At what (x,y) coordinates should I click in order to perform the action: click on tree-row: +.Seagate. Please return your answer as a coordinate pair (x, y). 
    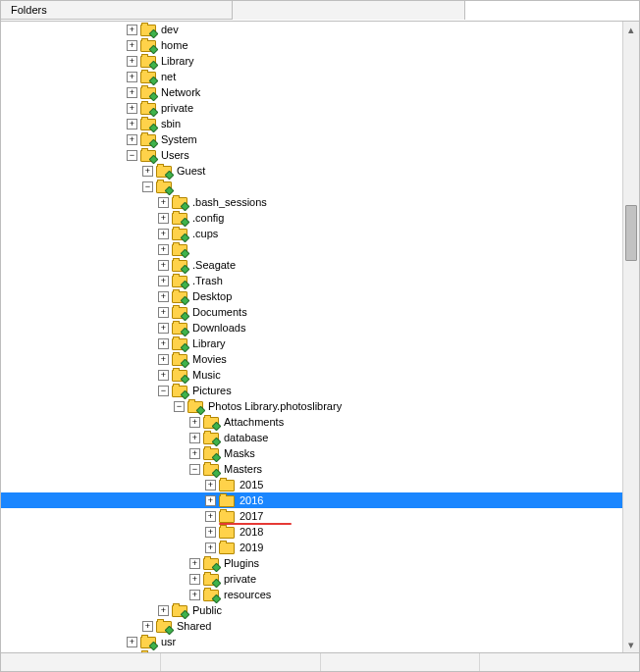
    Looking at the image, I should click on (312, 265).